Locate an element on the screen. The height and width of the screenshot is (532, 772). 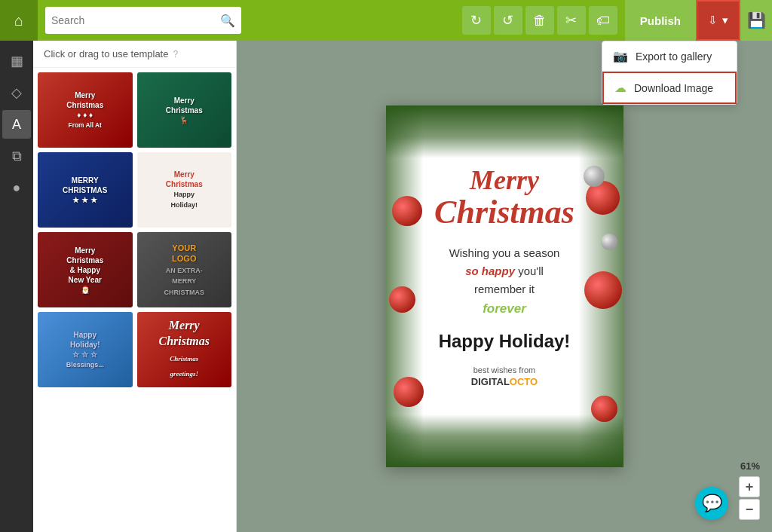
card-brand: DIGITALOCTO is located at coordinates (504, 381).